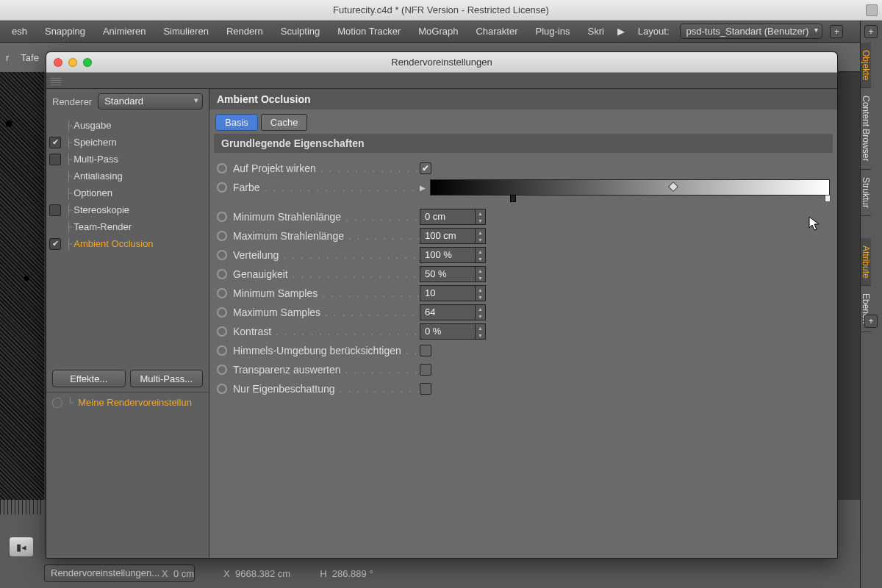 The width and height of the screenshot is (882, 588). Describe the element at coordinates (751, 31) in the screenshot. I see `layout-dropdown: psd-tuts_Standart (Benutzer)` at that location.